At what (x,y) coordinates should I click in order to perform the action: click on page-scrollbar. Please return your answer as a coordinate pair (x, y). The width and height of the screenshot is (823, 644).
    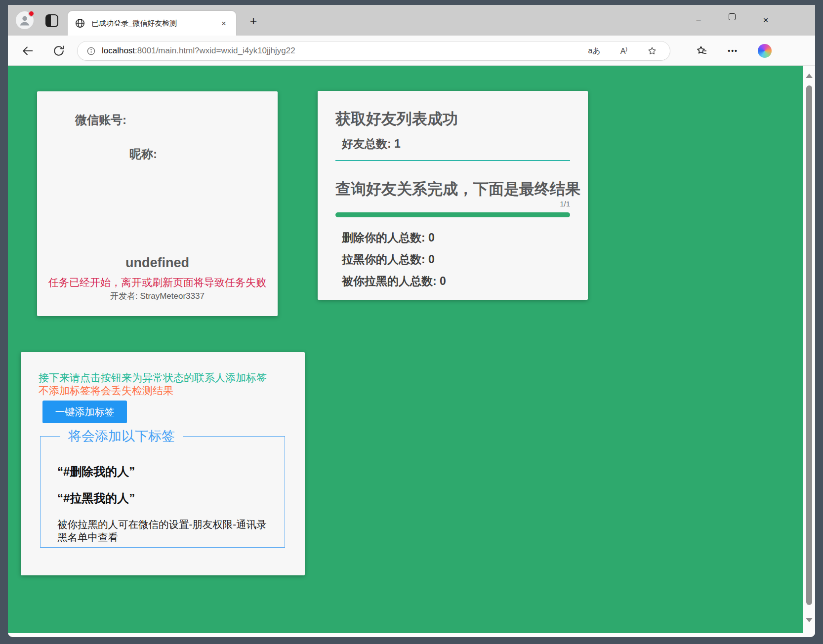
    Looking at the image, I should click on (809, 352).